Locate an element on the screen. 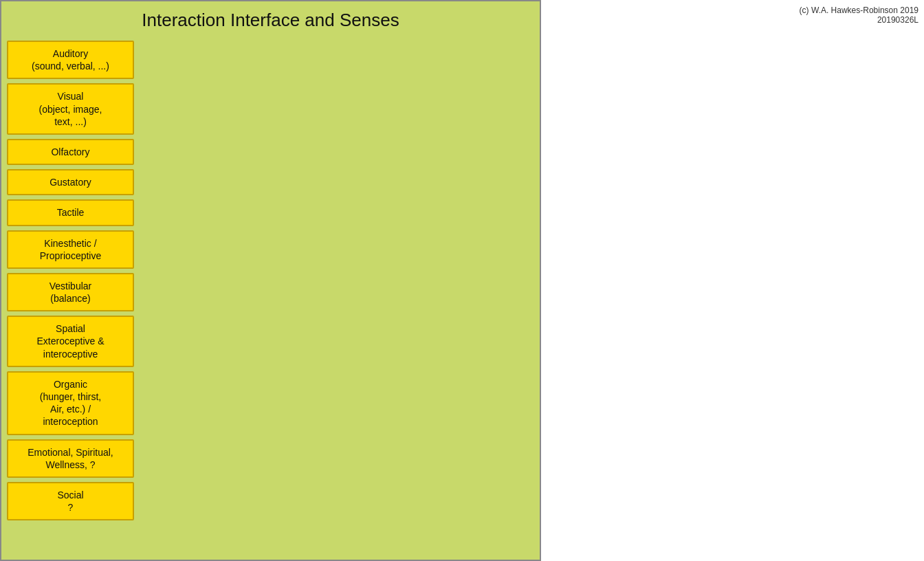  sense-button-olfactory: Olfactory is located at coordinates (70, 152).